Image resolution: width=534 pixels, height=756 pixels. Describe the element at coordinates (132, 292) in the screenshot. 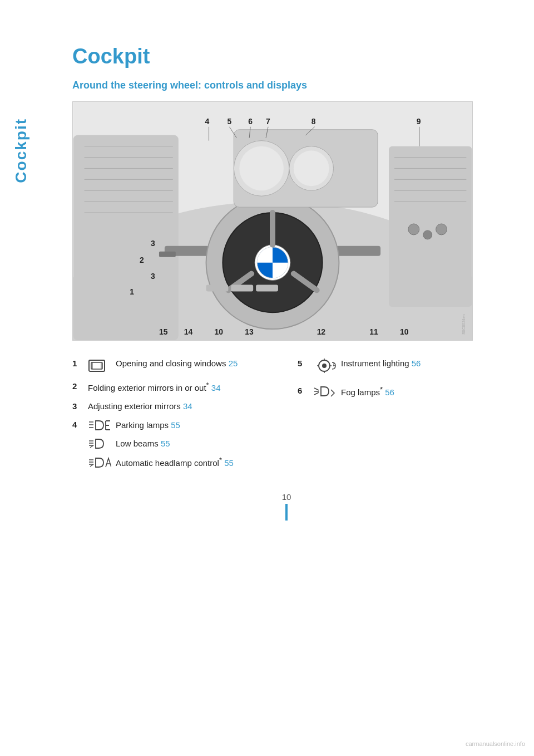

I see `svg-text: 1` at that location.